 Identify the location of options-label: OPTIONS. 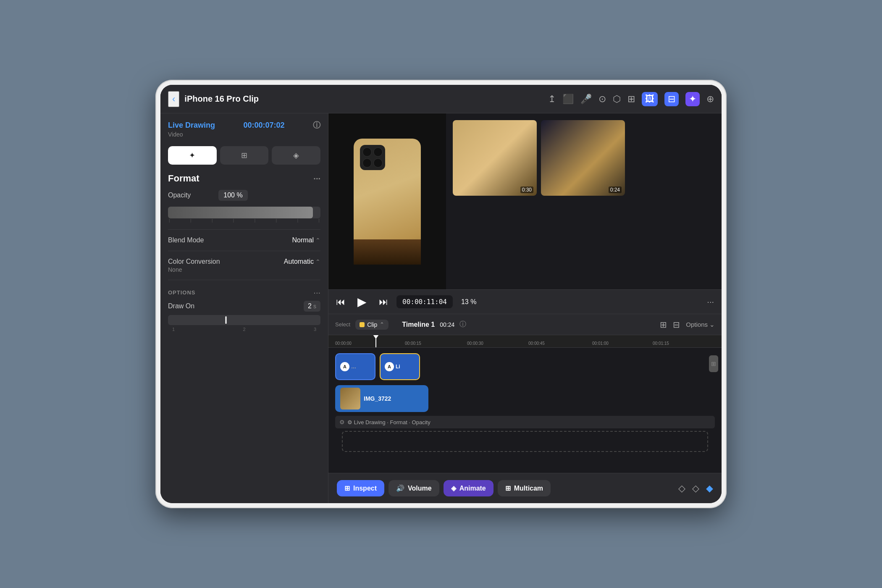
(182, 292).